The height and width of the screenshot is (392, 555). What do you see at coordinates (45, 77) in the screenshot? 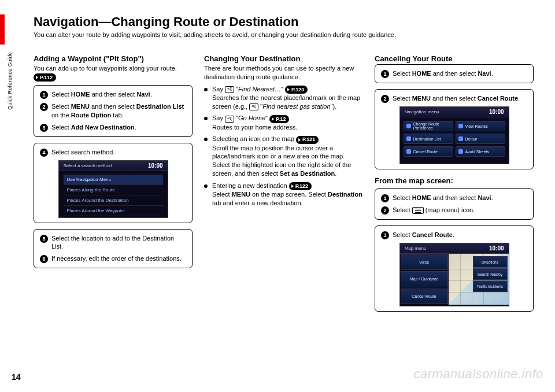
I see `ref-p112: P.112` at bounding box center [45, 77].